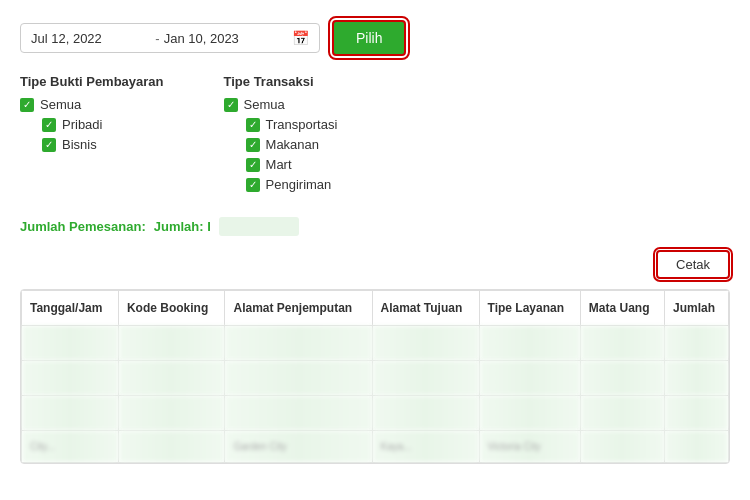 This screenshot has width=750, height=500. Describe the element at coordinates (259, 226) in the screenshot. I see `jumlah-value` at that location.